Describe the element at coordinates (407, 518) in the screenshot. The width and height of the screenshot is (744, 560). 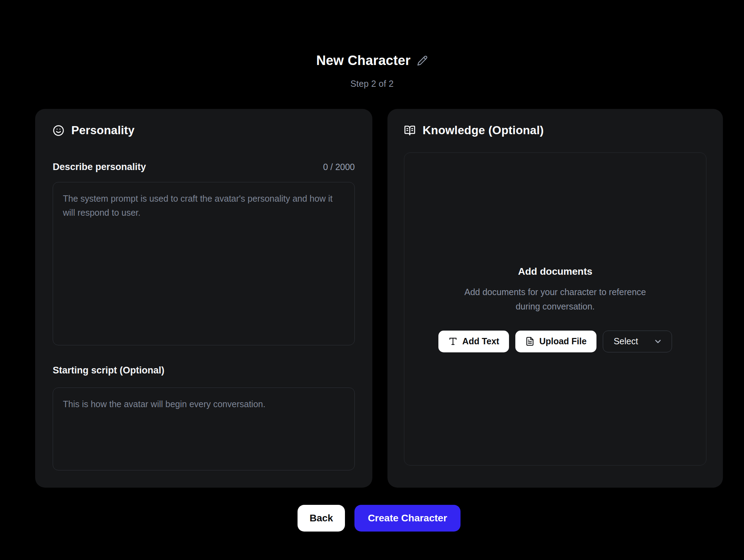
I see `create-character-label: Create Character` at that location.